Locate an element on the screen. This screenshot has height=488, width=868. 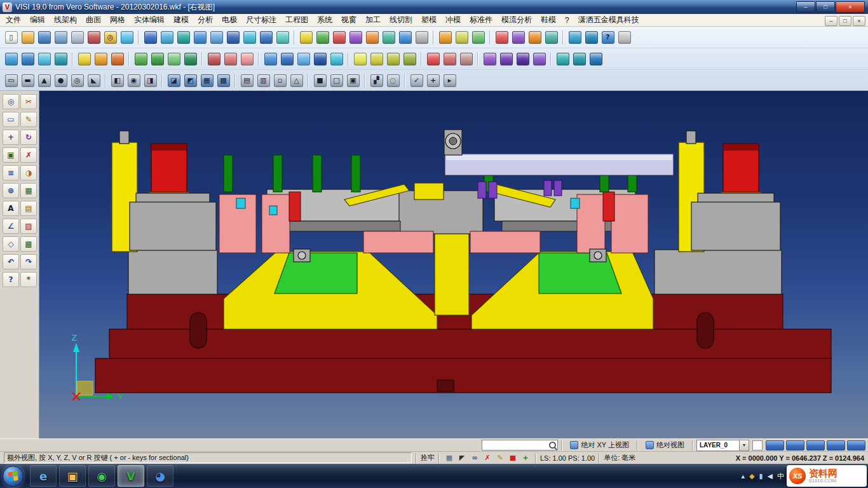
pattern-linear-button: ▞ is located at coordinates (376, 80).